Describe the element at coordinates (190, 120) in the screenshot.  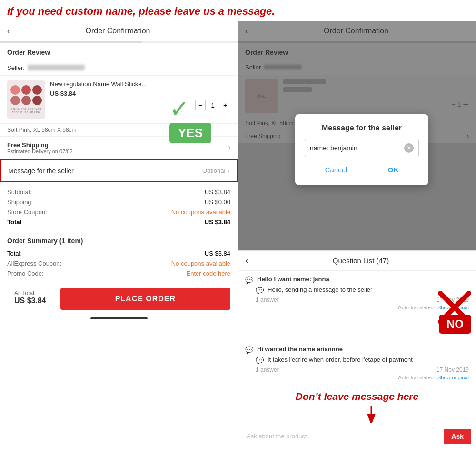
I see `yes-overlay: ✓ YES` at that location.